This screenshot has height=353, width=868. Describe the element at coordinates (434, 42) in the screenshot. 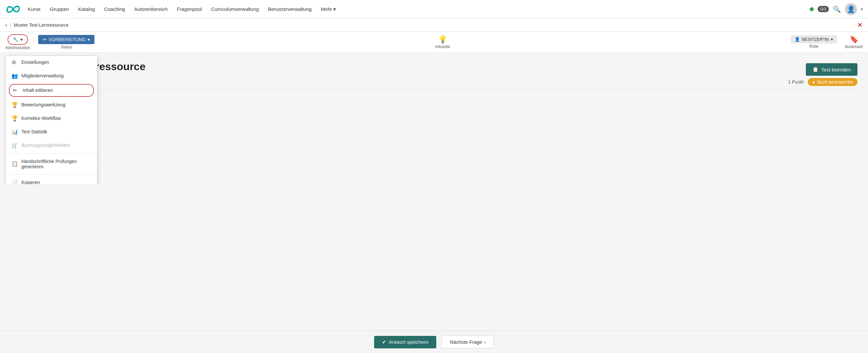

I see `toolbar: 🔧 ▾ Administration ⚙ Einstellungen 👥 Mit…` at that location.